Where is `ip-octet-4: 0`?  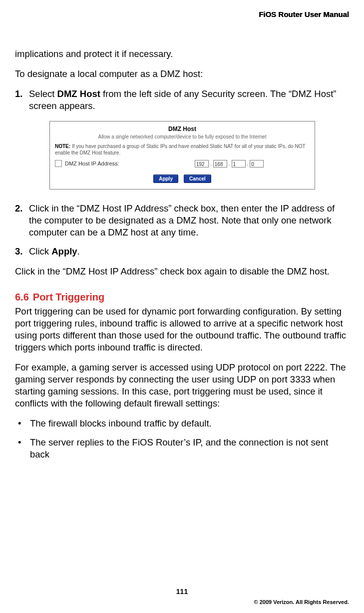
ip-octet-4: 0 is located at coordinates (257, 164).